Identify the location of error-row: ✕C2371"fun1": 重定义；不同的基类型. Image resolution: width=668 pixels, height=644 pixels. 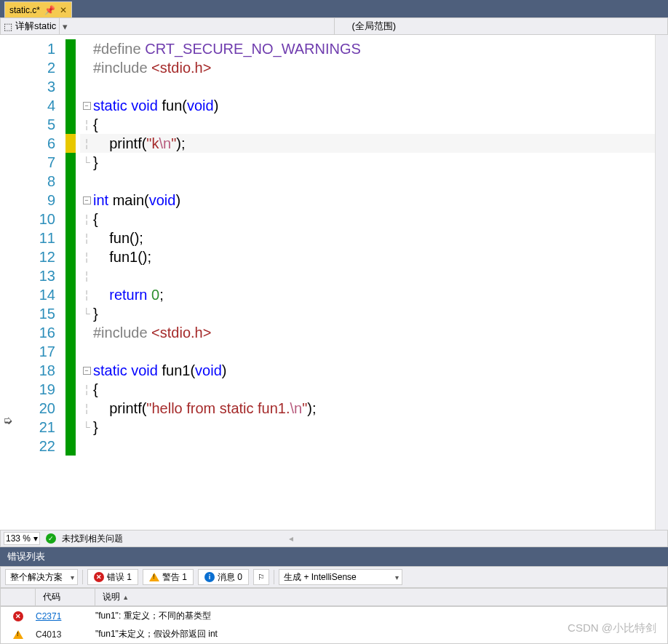
(334, 616).